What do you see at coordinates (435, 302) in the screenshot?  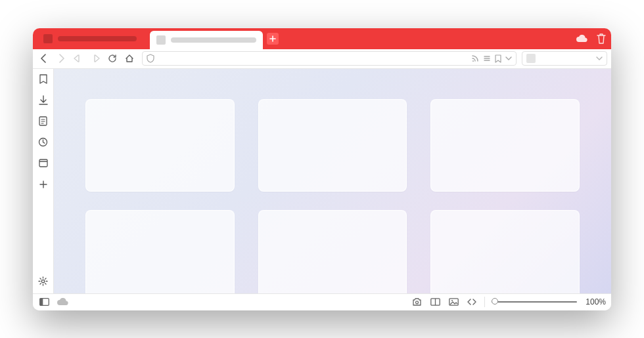 I see `tiling-icon` at bounding box center [435, 302].